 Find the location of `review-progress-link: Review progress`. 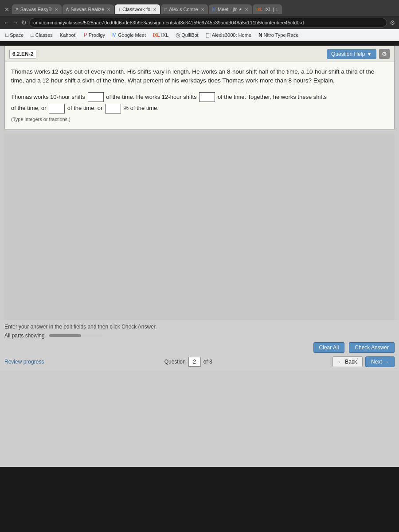

review-progress-link: Review progress is located at coordinates (24, 362).